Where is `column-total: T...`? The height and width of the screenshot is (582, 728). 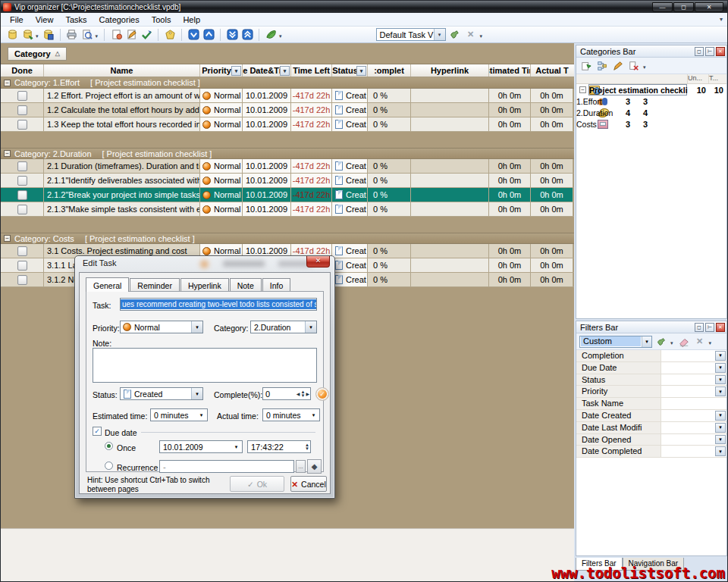
column-total: T... is located at coordinates (717, 79).